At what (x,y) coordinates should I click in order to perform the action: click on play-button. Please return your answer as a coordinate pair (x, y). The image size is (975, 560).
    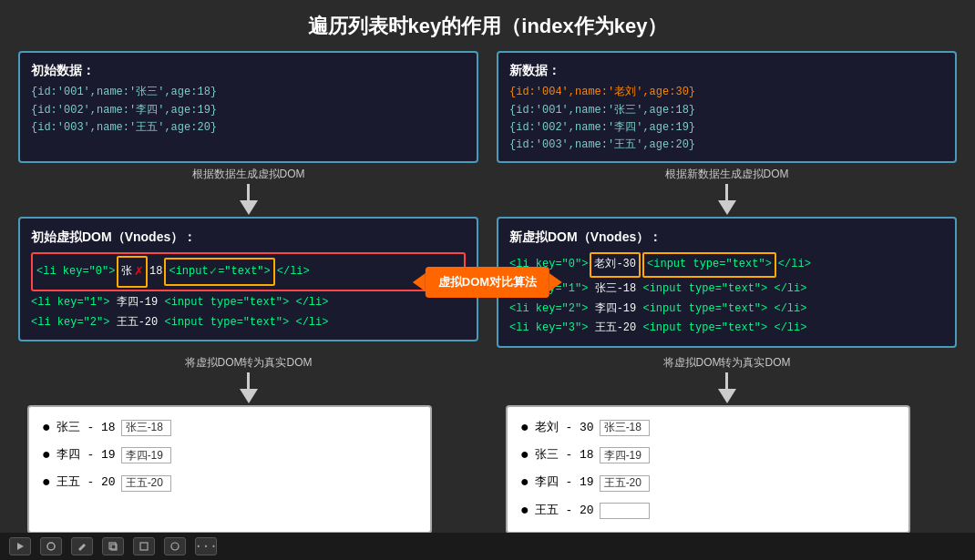
    Looking at the image, I should click on (20, 546).